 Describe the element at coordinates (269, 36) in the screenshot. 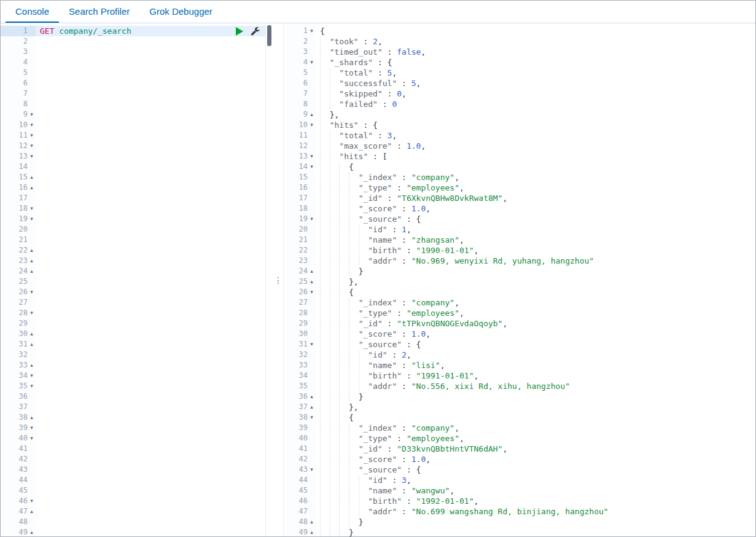

I see `scrollbar-thumb` at that location.